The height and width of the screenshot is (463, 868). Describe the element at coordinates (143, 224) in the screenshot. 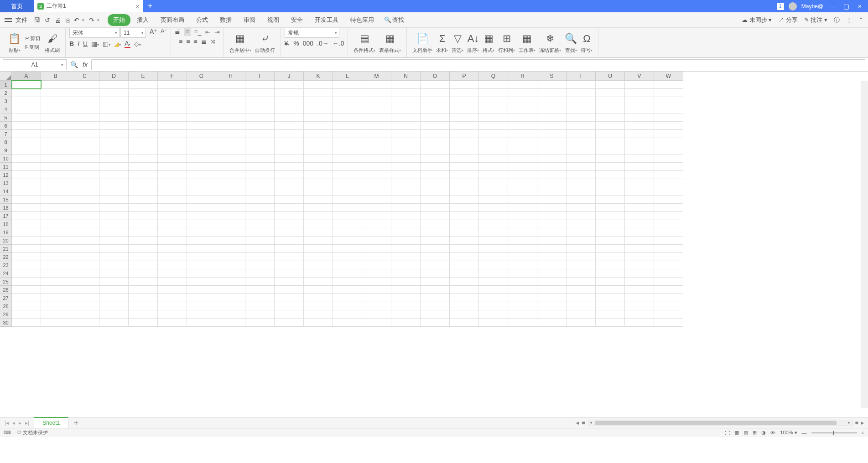

I see `cell-E18` at that location.